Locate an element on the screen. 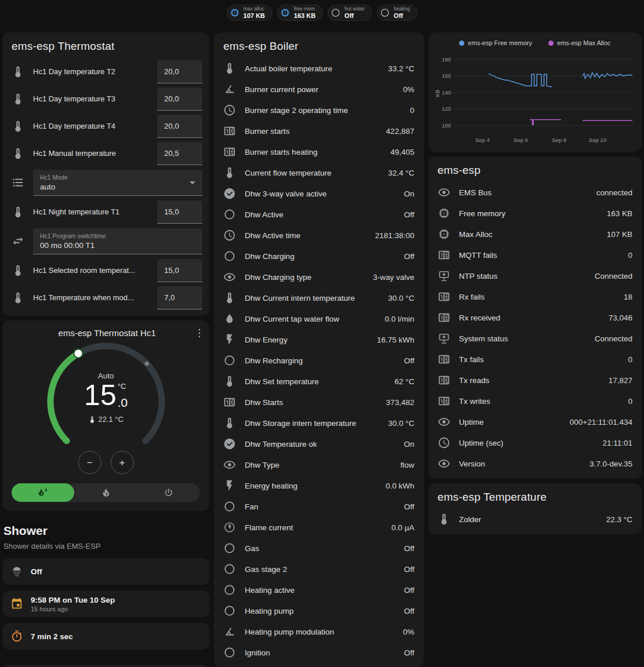 The image size is (644, 667). entity-row: Rx fails18 is located at coordinates (535, 297).